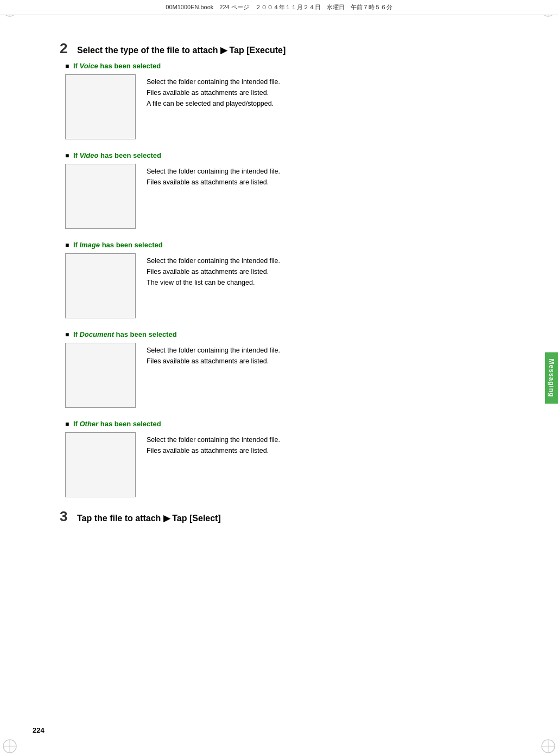 The image size is (558, 756). What do you see at coordinates (145, 334) in the screenshot?
I see `document-label-suffix: has been selected` at bounding box center [145, 334].